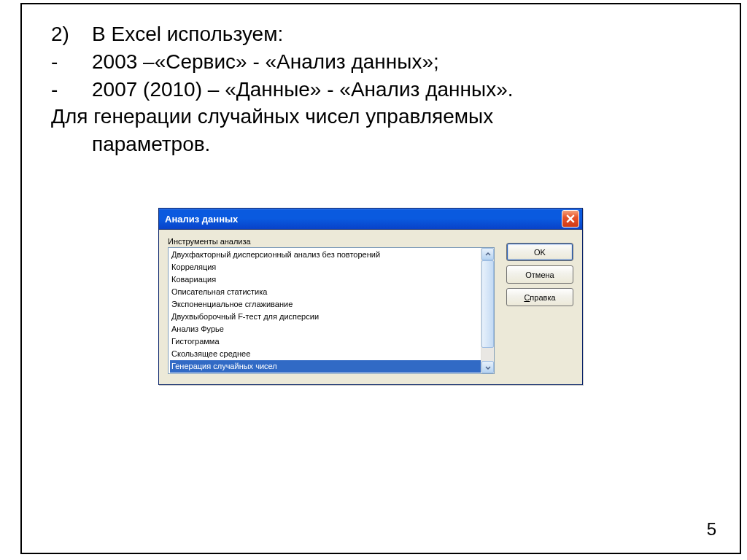 This screenshot has width=747, height=560. Describe the element at coordinates (325, 354) in the screenshot. I see `list-item: Скользящее среднее` at that location.